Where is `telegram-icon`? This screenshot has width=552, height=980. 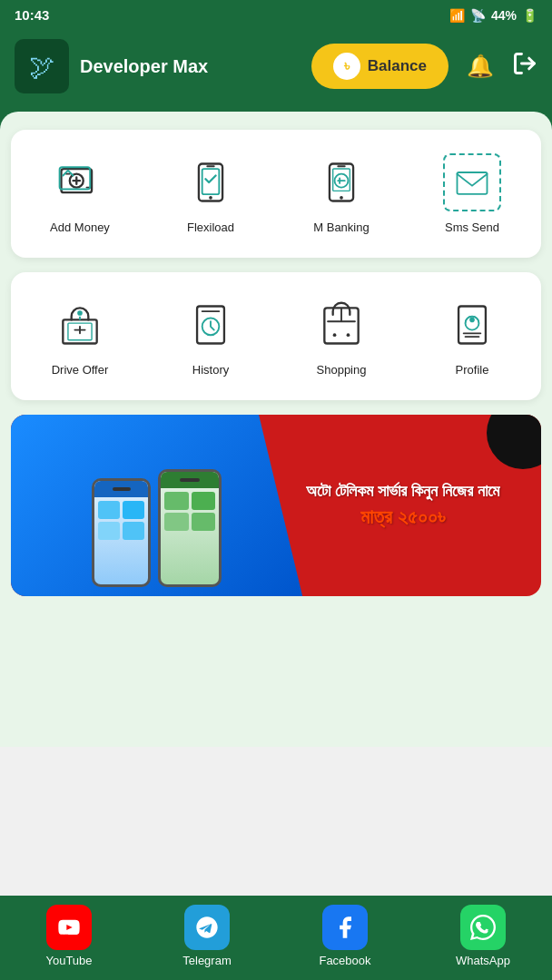 telegram-icon is located at coordinates (207, 927).